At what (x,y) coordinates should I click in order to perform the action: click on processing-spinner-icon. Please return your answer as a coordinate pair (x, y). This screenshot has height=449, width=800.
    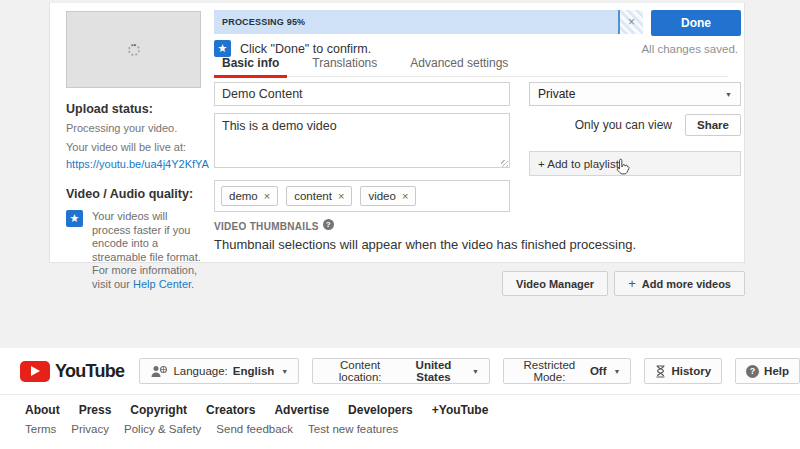
    Looking at the image, I should click on (134, 50).